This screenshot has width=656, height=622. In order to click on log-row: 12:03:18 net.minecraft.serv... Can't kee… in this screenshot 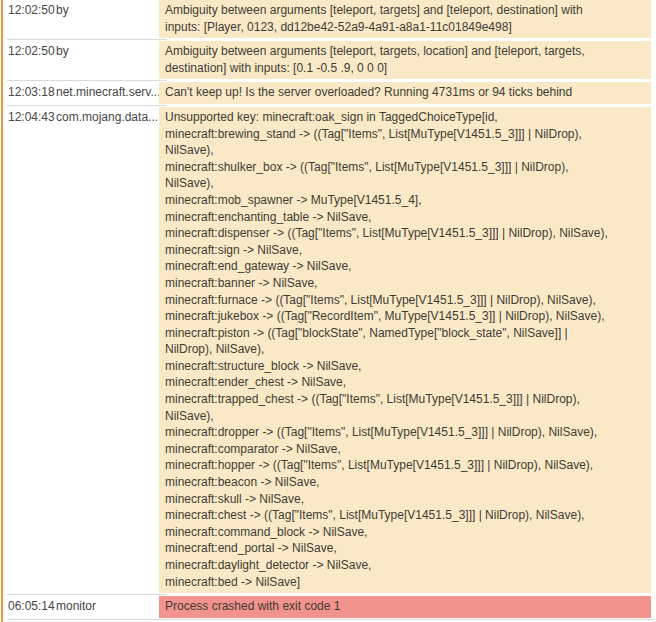, I will do `click(328, 93)`.